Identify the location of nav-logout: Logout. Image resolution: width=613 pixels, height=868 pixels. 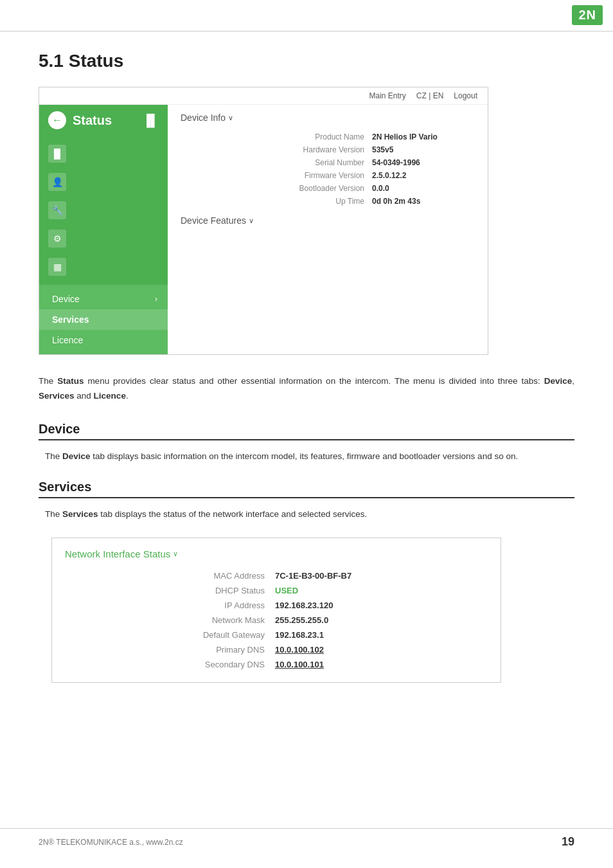
(465, 96).